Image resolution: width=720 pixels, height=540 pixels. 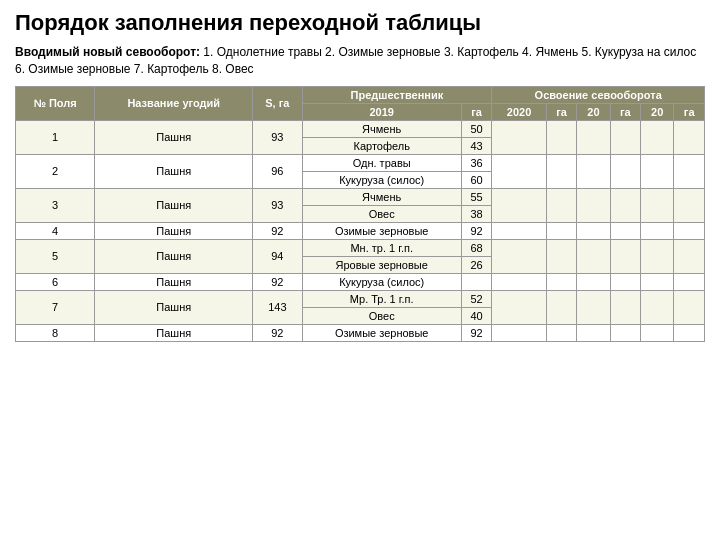 I want to click on cell-no: 4, so click(x=56, y=230).